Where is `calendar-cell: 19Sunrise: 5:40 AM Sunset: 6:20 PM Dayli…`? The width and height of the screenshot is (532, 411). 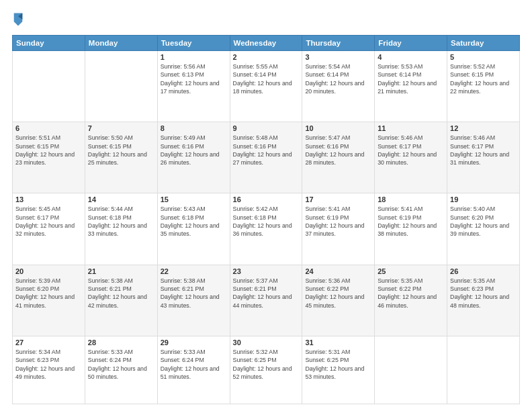 calendar-cell: 19Sunrise: 5:40 AM Sunset: 6:20 PM Dayli… is located at coordinates (484, 229).